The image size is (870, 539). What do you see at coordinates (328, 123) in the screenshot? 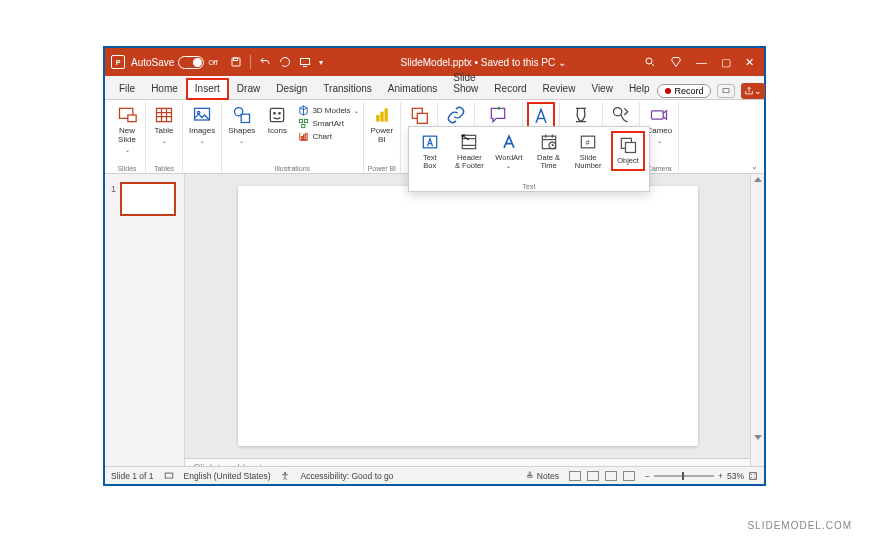
I see `smartart-button: SmartArt` at bounding box center [328, 123].